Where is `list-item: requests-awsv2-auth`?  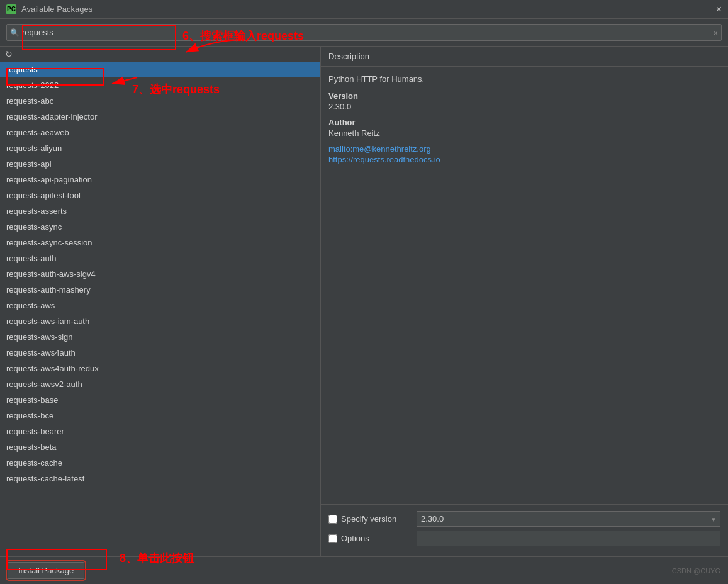 list-item: requests-awsv2-auth is located at coordinates (160, 384).